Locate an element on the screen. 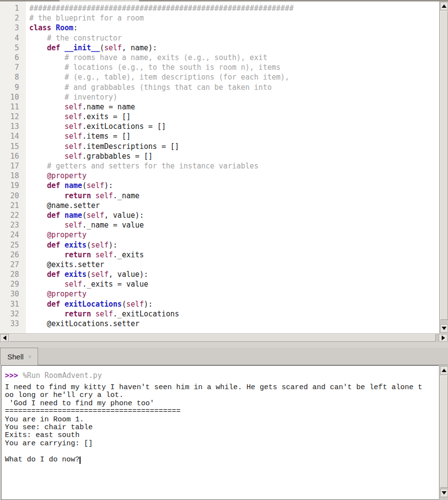  code-line: self._exits = value is located at coordinates (239, 284).